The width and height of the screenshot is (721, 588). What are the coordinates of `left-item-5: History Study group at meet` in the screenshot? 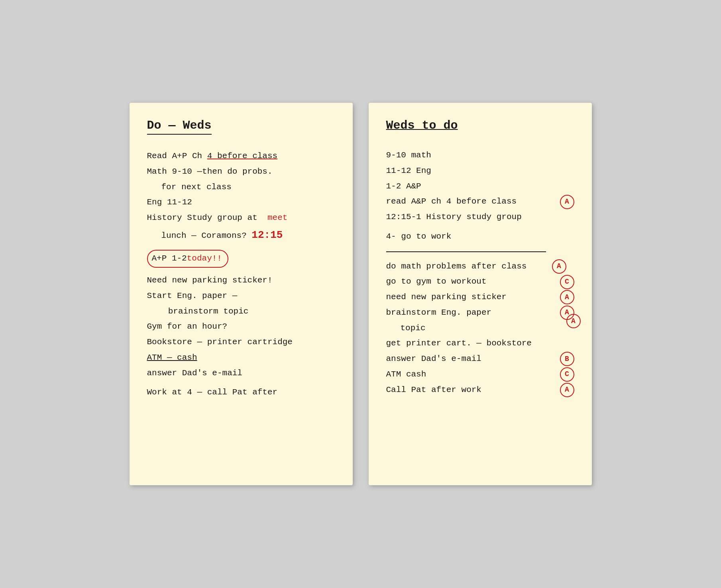 It's located at (241, 218).